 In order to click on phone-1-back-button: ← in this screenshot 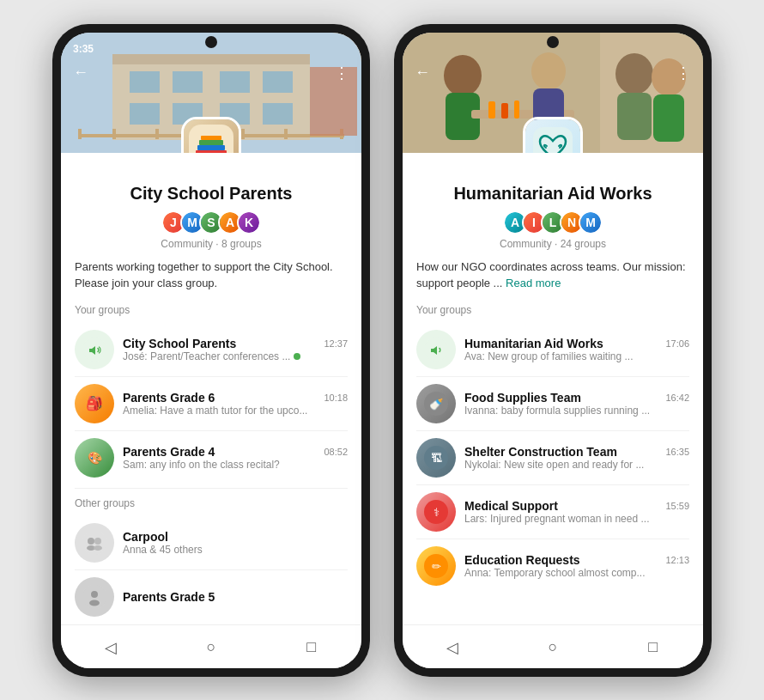, I will do `click(81, 72)`.